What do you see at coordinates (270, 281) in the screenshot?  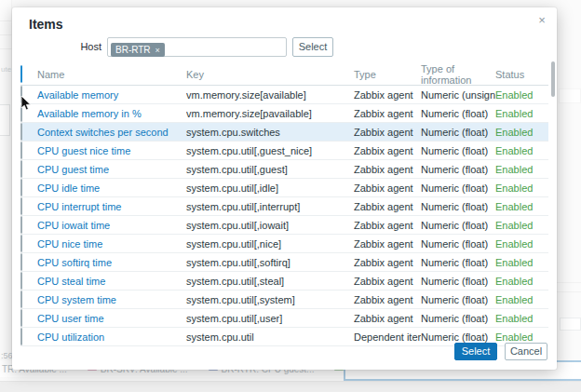 I see `item-key: system.cpu.util[,steal]` at bounding box center [270, 281].